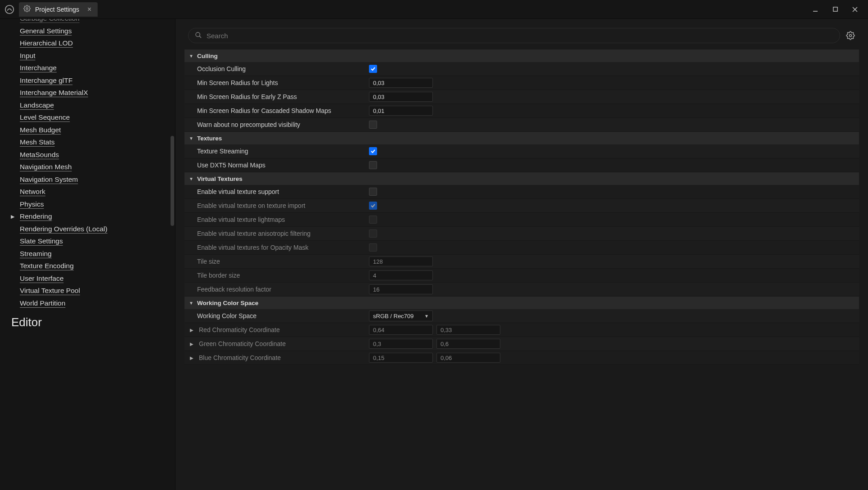  Describe the element at coordinates (27, 9) in the screenshot. I see `gear-icon` at that location.